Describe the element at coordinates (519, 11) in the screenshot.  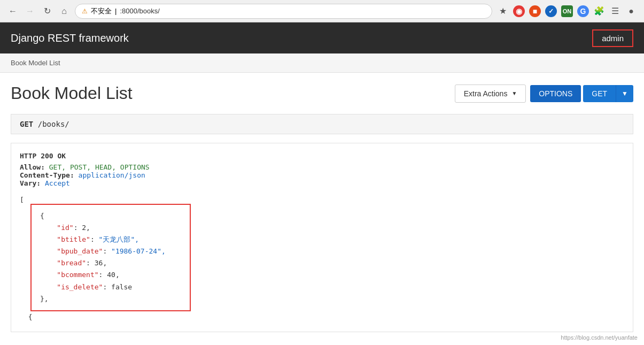
I see `ext-red-icon: ◉` at that location.